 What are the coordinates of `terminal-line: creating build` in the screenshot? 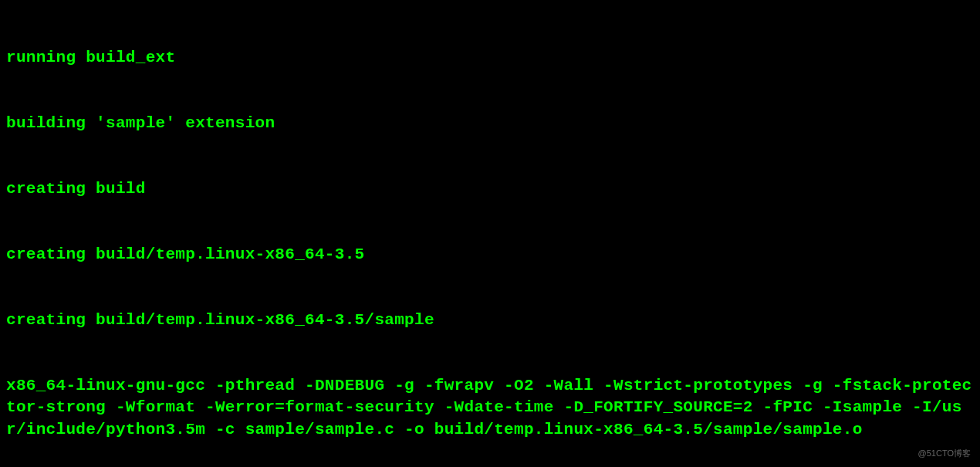 It's located at (490, 189).